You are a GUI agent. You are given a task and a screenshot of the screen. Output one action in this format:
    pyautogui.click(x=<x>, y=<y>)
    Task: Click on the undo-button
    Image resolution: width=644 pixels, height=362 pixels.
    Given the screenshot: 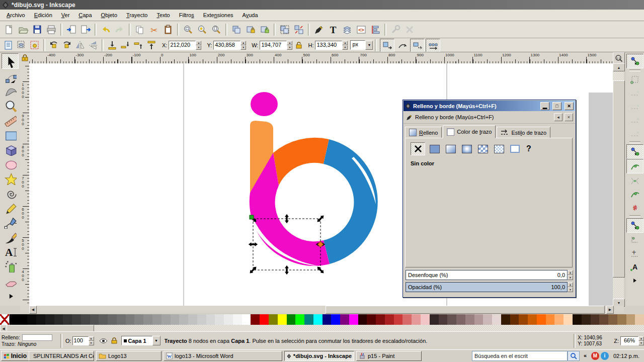 What is the action you would take?
    pyautogui.click(x=106, y=30)
    